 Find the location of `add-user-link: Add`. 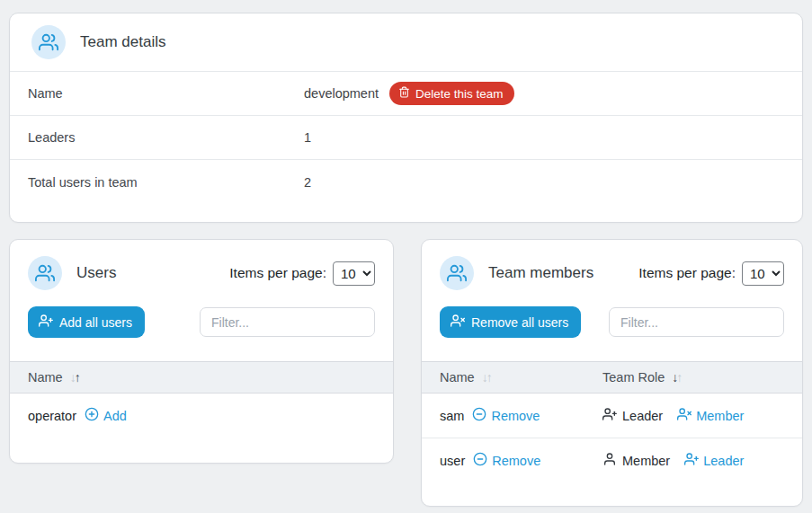

add-user-link: Add is located at coordinates (106, 415).